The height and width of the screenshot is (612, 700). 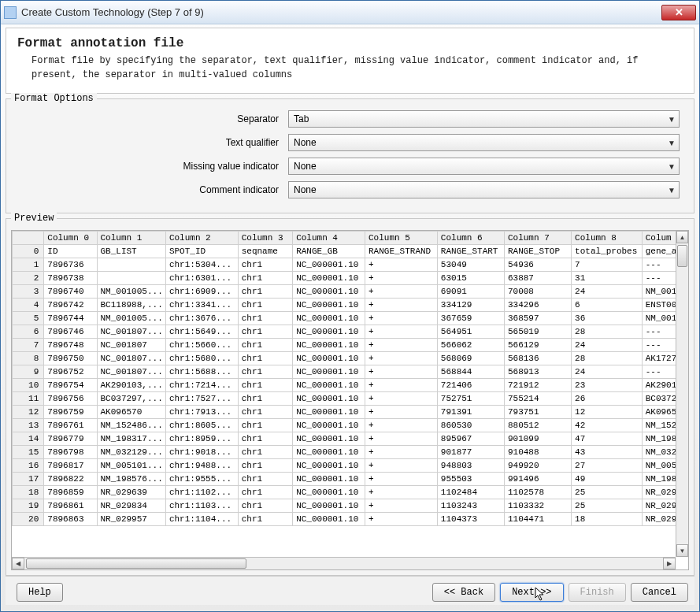 I want to click on table-row: 197896861NR_029834chr1:1103...chr1NC_000…, so click(x=350, y=506).